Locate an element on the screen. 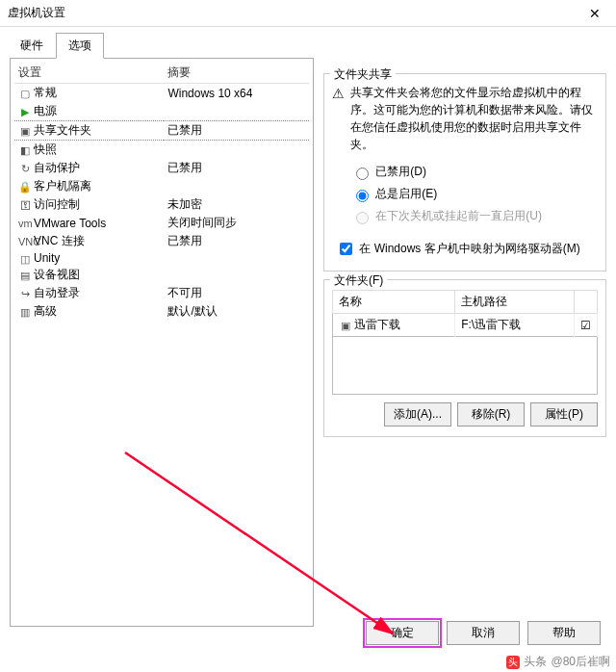  radio-until: 在下次关机或挂起前一直启用(U) is located at coordinates (465, 216).